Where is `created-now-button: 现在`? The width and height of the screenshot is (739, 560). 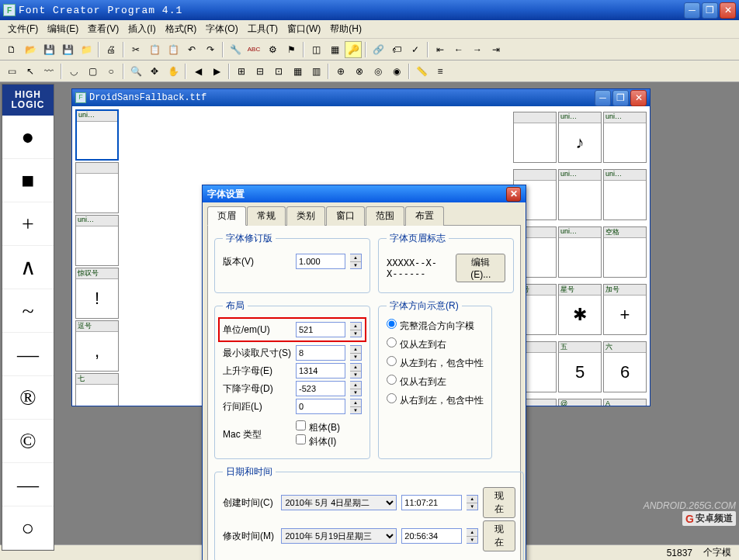 created-now-button: 现在 is located at coordinates (499, 503).